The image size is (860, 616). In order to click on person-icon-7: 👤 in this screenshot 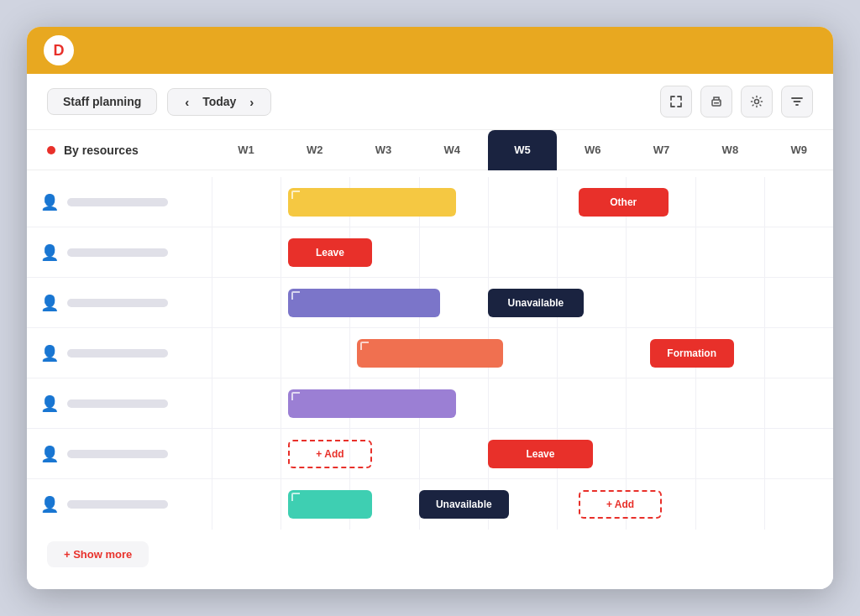, I will do `click(50, 504)`.